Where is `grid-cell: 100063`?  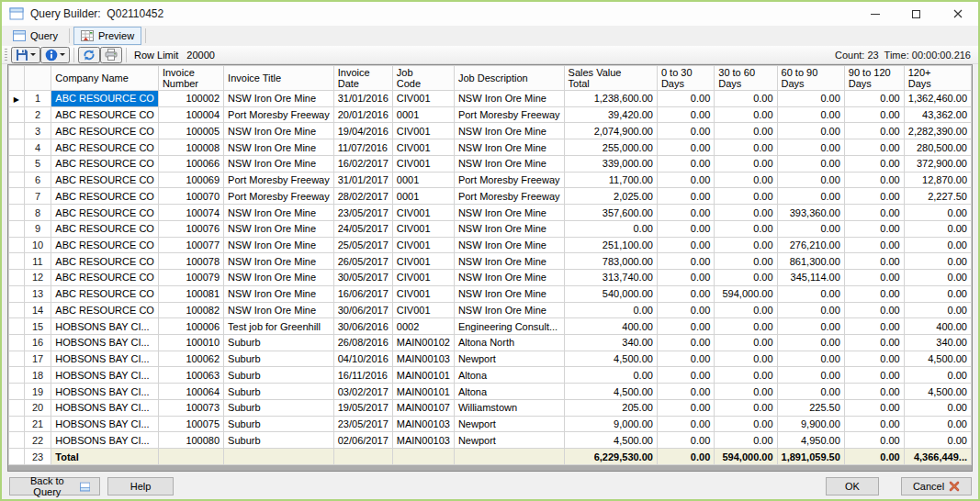
grid-cell: 100063 is located at coordinates (191, 375).